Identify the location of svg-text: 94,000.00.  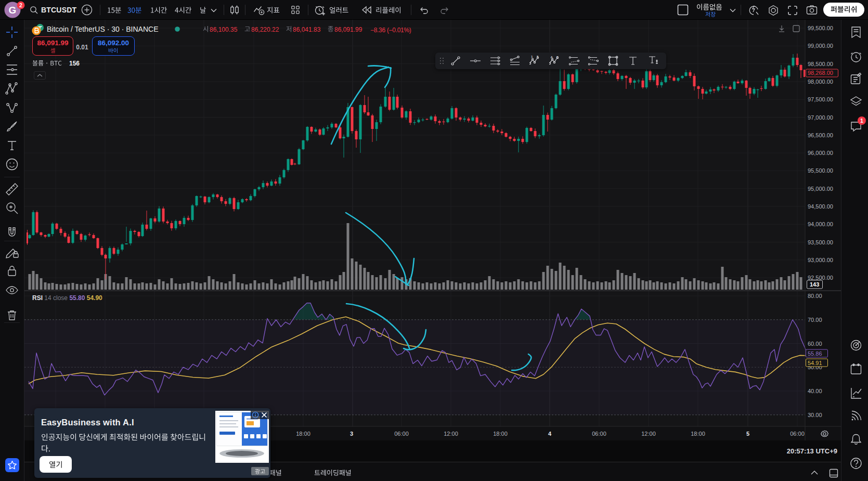
(821, 224).